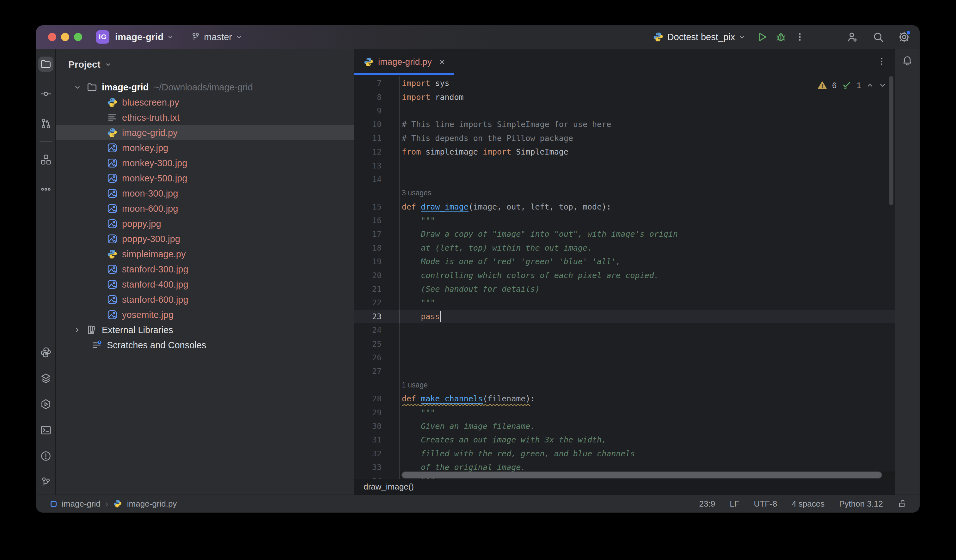 The image size is (956, 560). What do you see at coordinates (205, 209) in the screenshot?
I see `tree-item-file: moon-600.jpg` at bounding box center [205, 209].